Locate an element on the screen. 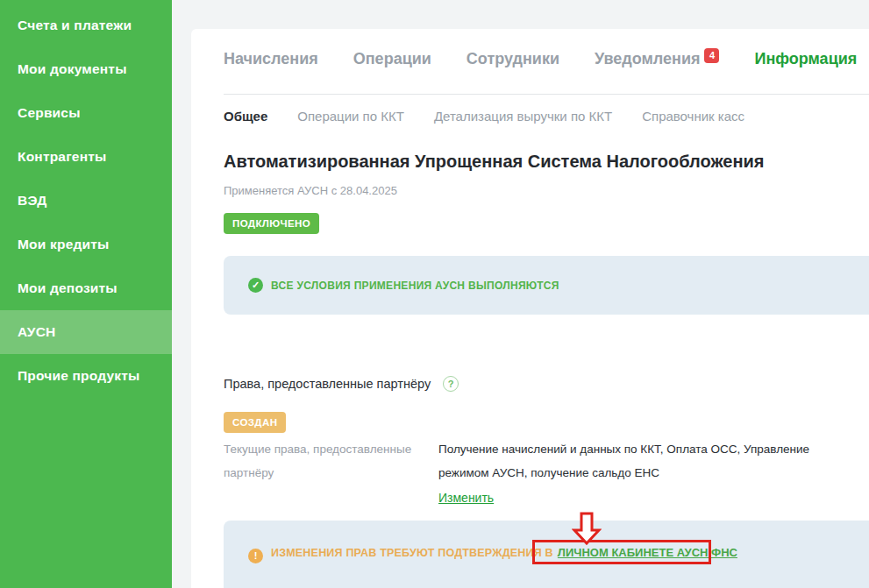 The image size is (869, 588). subtab-general: Общее is located at coordinates (246, 116).